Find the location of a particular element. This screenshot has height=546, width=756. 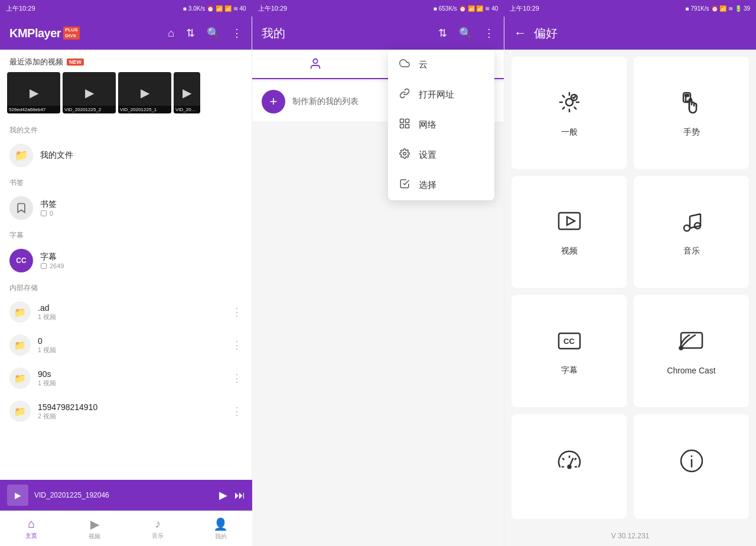

dropdown-menu: 云 打开网址 is located at coordinates (441, 125).